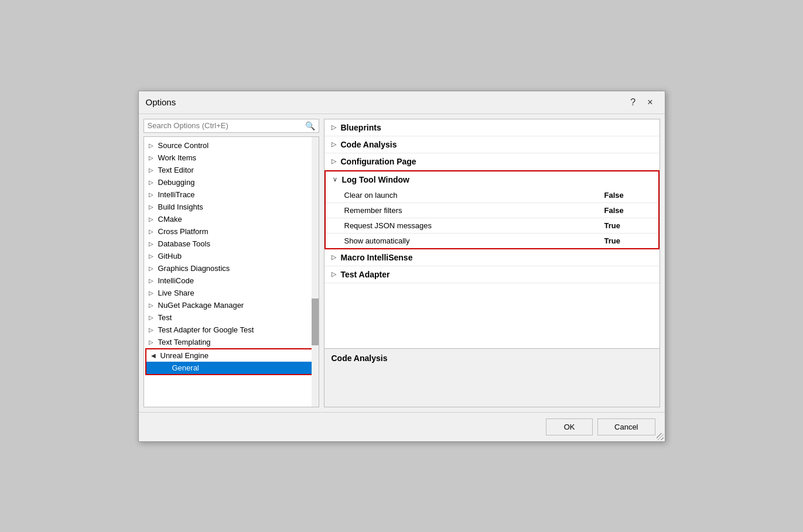 This screenshot has height=532, width=803. What do you see at coordinates (376, 180) in the screenshot?
I see `log-tool-window-label: Log Tool Window` at bounding box center [376, 180].